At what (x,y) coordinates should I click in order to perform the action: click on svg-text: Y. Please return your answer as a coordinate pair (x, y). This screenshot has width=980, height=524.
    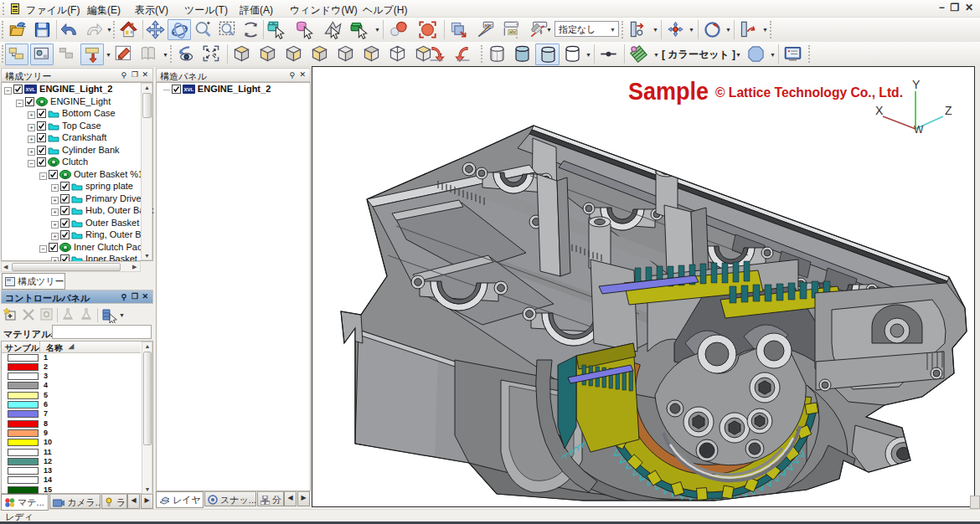
    Looking at the image, I should click on (916, 85).